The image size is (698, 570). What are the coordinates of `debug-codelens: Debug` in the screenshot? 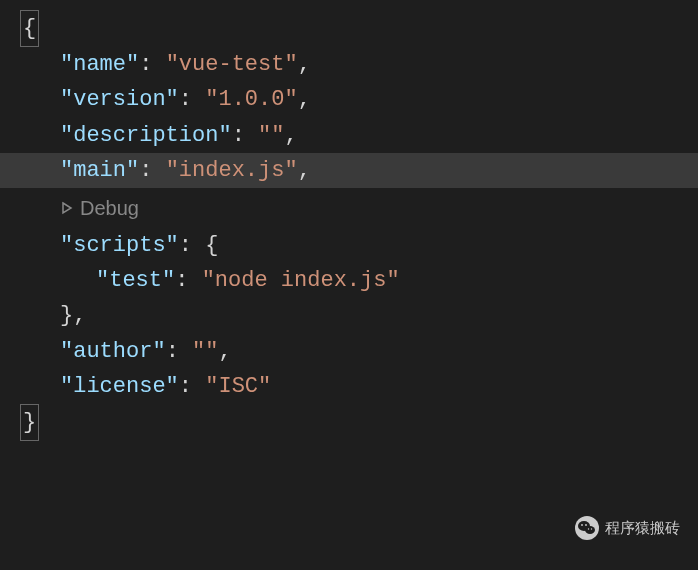 It's located at (349, 208).